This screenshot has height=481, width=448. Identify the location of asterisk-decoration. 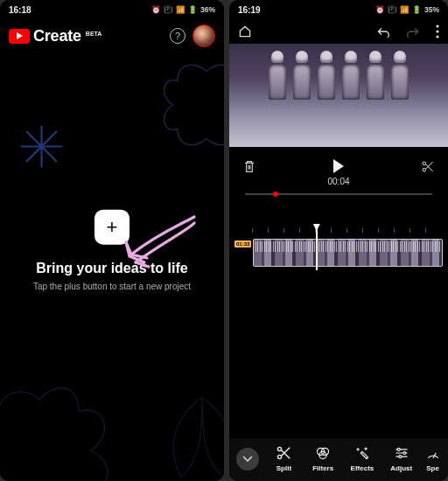
(42, 147).